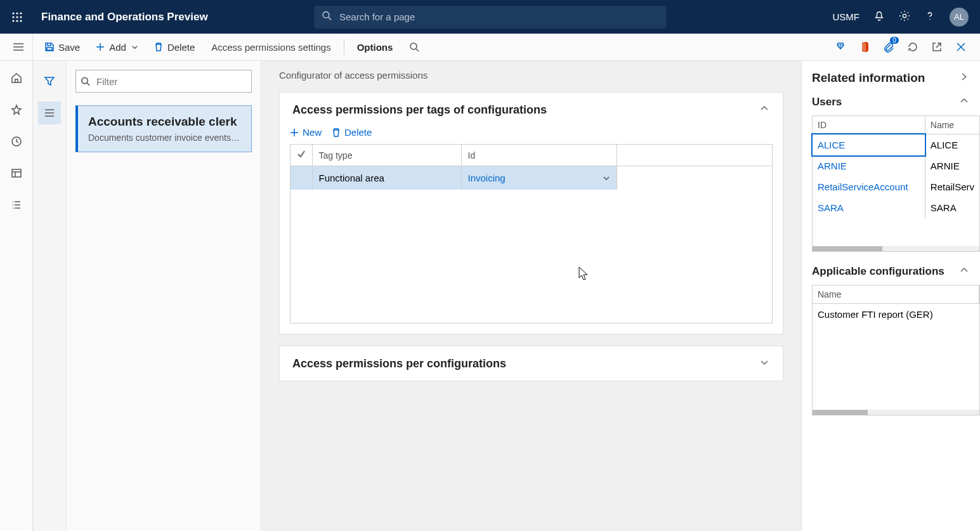 The height and width of the screenshot is (531, 980). Describe the element at coordinates (164, 81) in the screenshot. I see `filter-input` at that location.